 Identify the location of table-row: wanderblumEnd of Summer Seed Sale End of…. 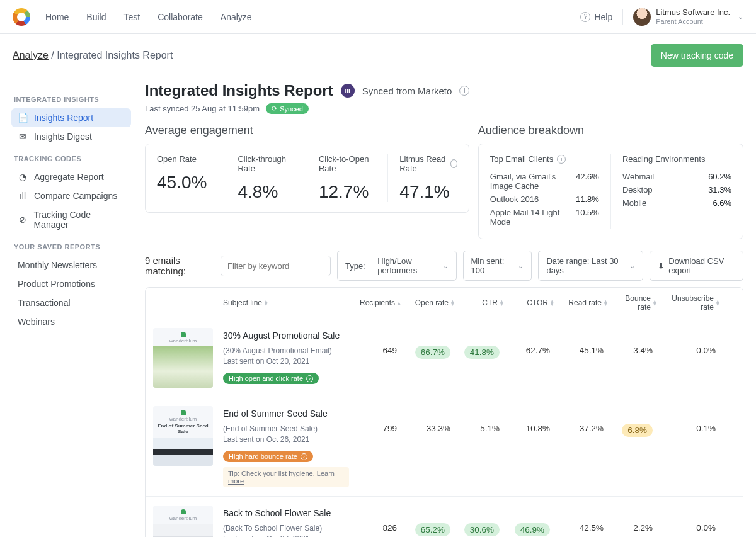
(444, 447).